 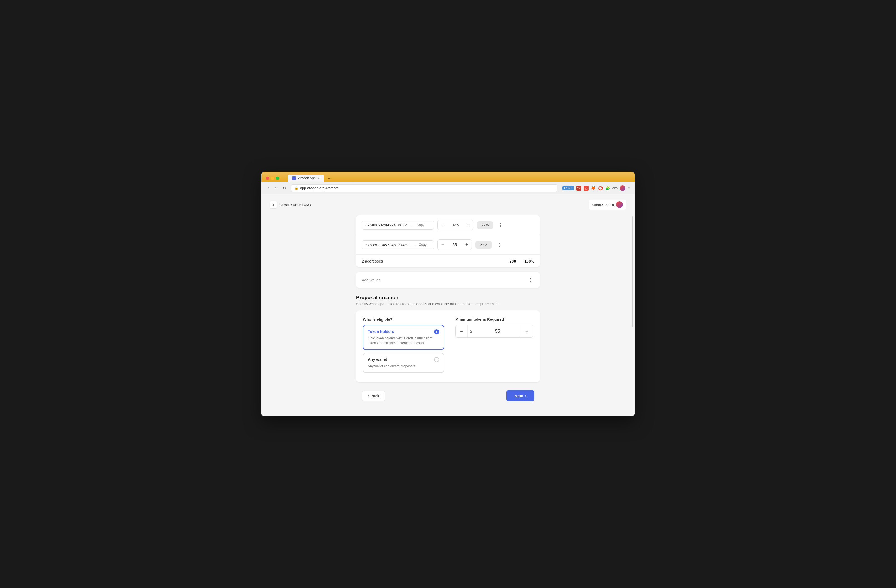 What do you see at coordinates (297, 188) in the screenshot?
I see `lock-icon: 🔒` at bounding box center [297, 188].